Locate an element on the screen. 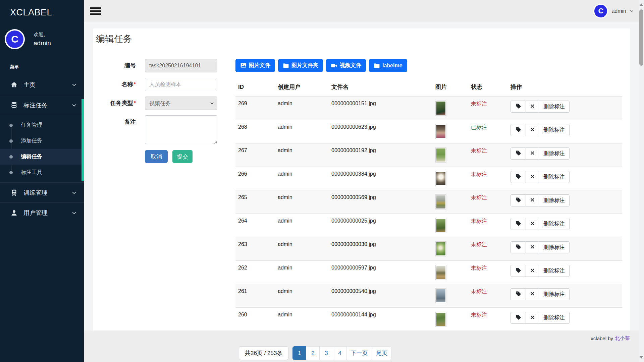 The height and width of the screenshot is (362, 644). next-page-button: 下一页 is located at coordinates (359, 353).